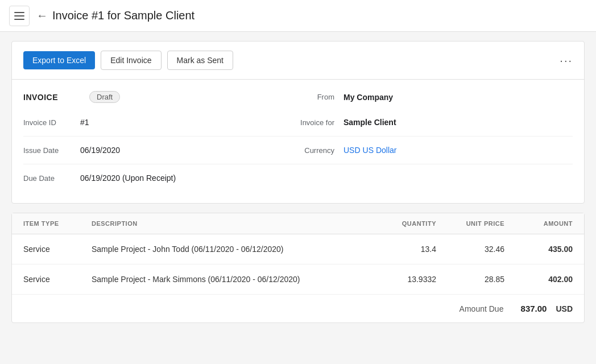  Describe the element at coordinates (105, 97) in the screenshot. I see `status-badge: Draft` at that location.